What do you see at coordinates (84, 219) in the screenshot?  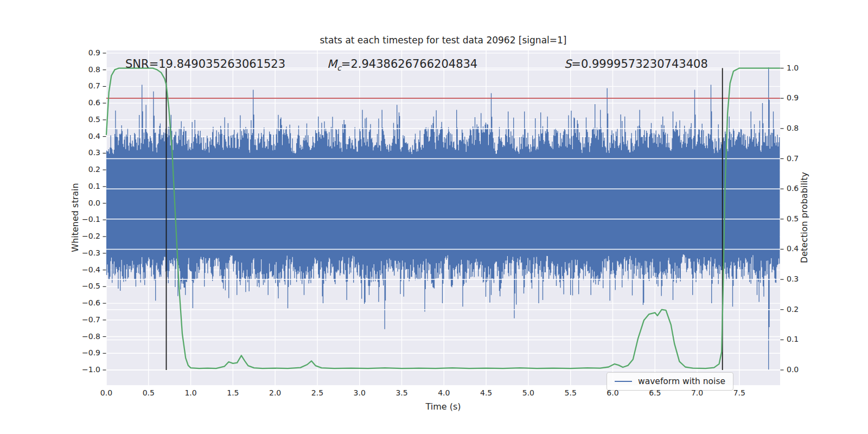 I see `left-y-tick-label: −0.1` at bounding box center [84, 219].